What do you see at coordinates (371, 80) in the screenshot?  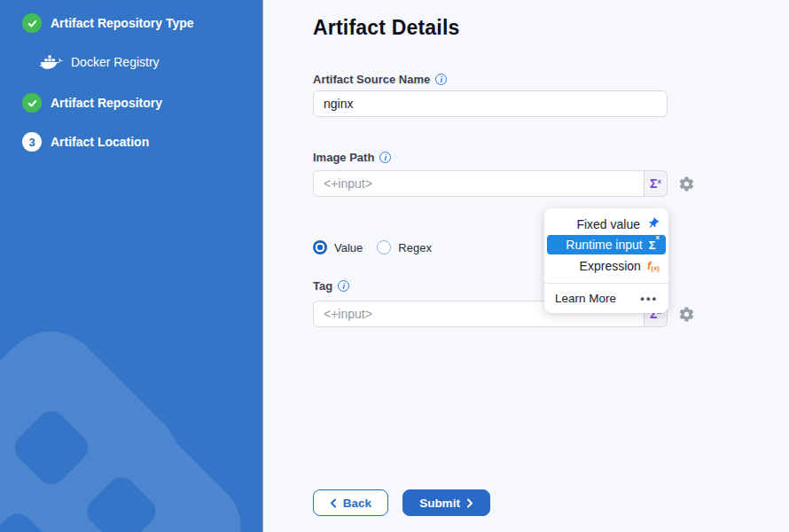 I see `label-text: Artifact Source Name` at bounding box center [371, 80].